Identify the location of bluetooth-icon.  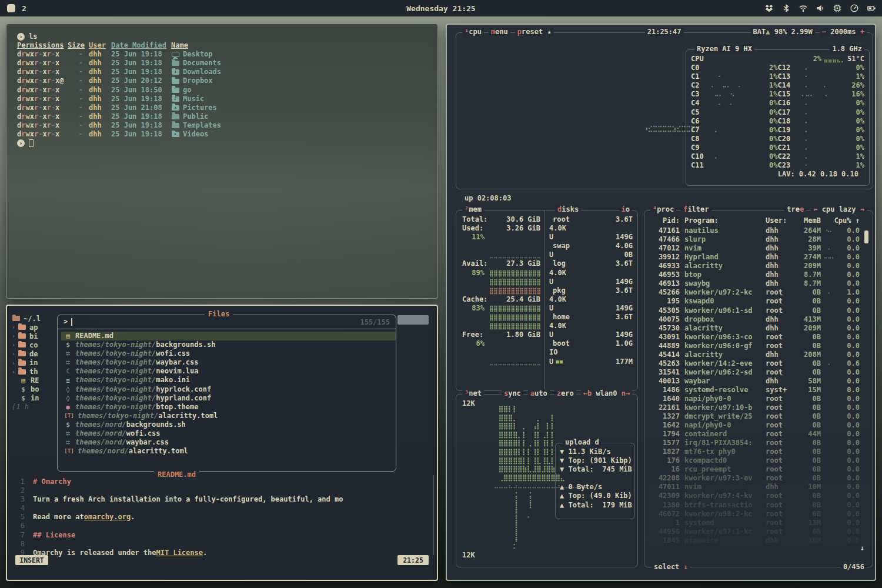
(786, 8).